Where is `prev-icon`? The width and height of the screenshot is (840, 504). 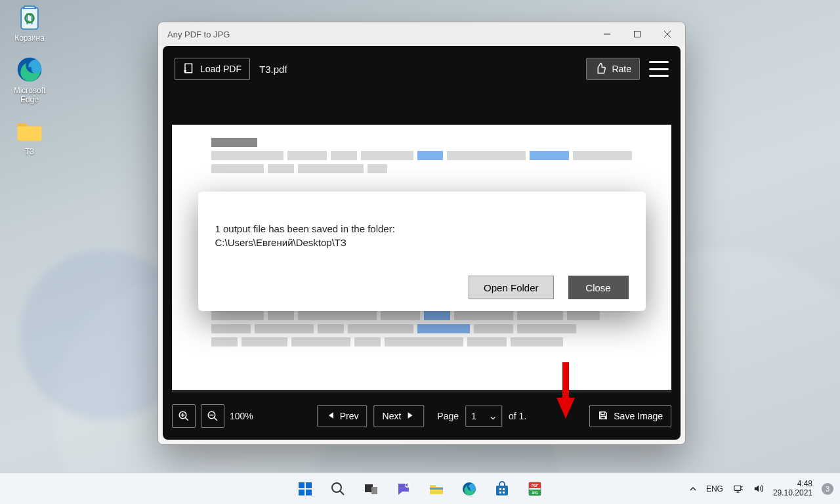
prev-icon is located at coordinates (330, 416).